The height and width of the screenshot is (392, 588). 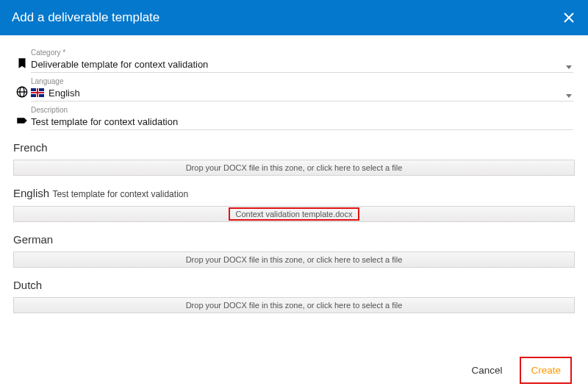 I want to click on description-input: Description Test template for context va…, so click(x=302, y=118).